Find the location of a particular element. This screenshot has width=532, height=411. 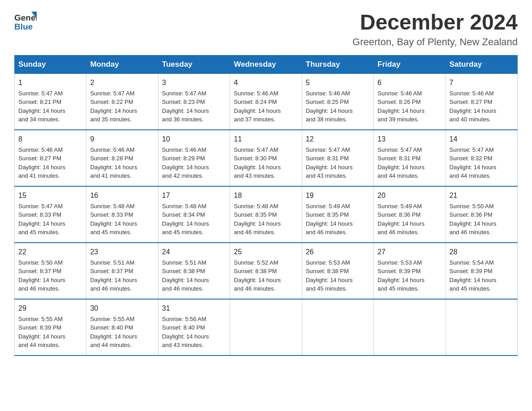

logo: General Blue is located at coordinates (26, 21).